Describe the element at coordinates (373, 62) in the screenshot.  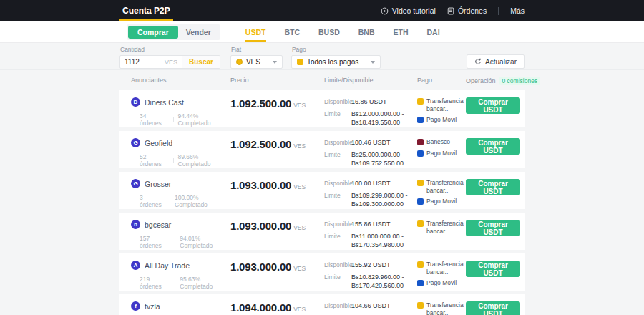
I see `chevron-down-icon` at that location.